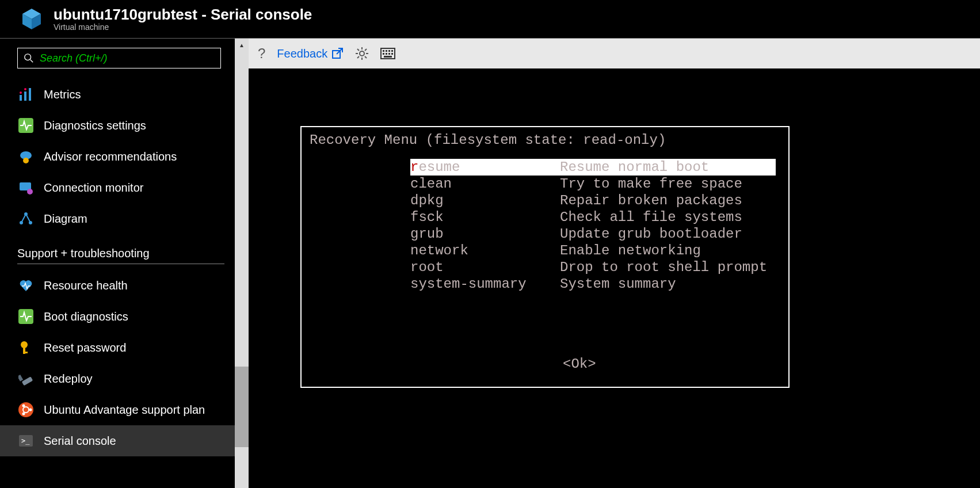  Describe the element at coordinates (242, 407) in the screenshot. I see `scrollbar-thumb` at that location.